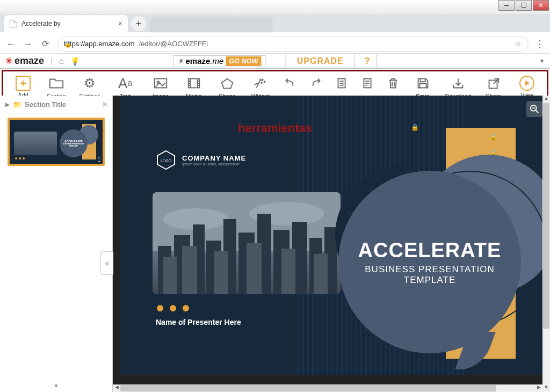 The image size is (550, 392). What do you see at coordinates (66, 24) in the screenshot?
I see `browser-tab-active: Accelerate by ×` at bounding box center [66, 24].